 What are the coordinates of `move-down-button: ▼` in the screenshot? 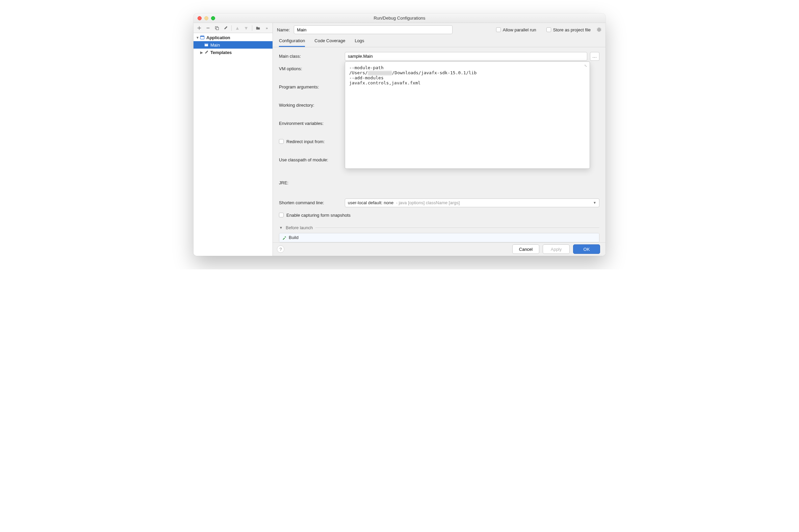 It's located at (246, 28).